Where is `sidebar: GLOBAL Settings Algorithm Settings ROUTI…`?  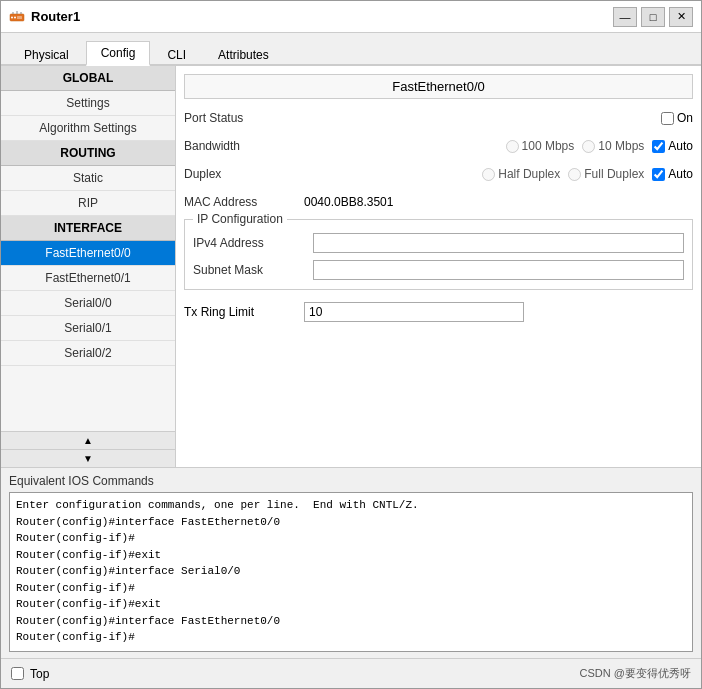 sidebar: GLOBAL Settings Algorithm Settings ROUTI… is located at coordinates (88, 266).